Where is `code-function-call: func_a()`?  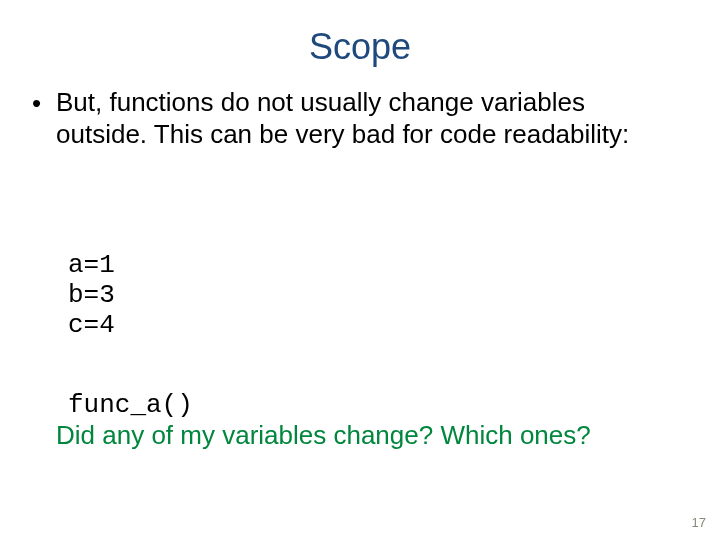 code-function-call: func_a() is located at coordinates (130, 405).